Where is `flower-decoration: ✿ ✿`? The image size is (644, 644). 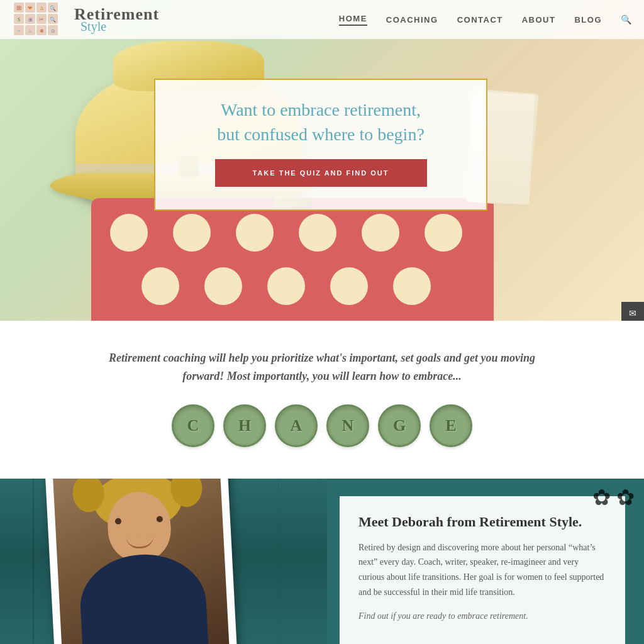 flower-decoration: ✿ ✿ is located at coordinates (614, 498).